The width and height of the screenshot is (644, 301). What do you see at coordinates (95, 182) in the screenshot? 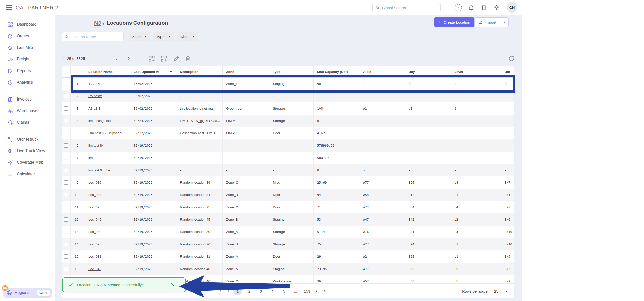
I see `location-link: Loc_039` at bounding box center [95, 182].